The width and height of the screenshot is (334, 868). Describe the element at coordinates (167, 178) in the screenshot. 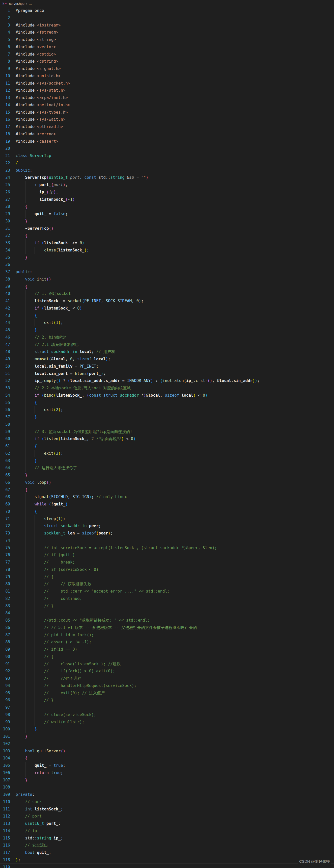

I see `code-line: 24 ServerTcp(uint16_t port, const std::s…` at that location.